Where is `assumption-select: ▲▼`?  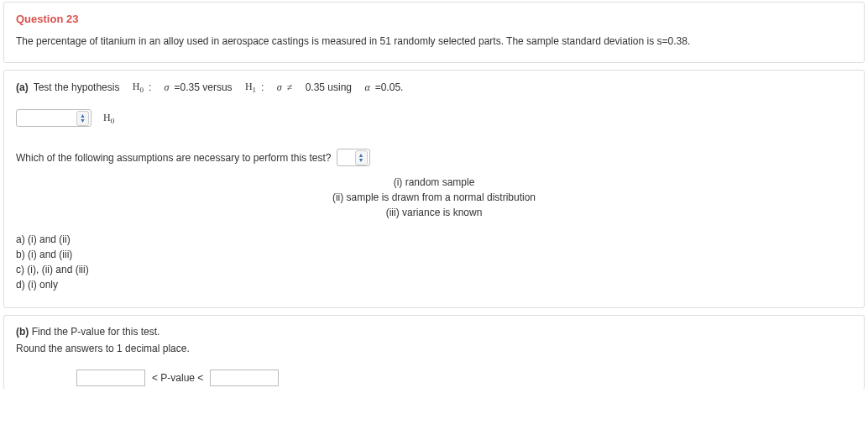
assumption-select: ▲▼ is located at coordinates (353, 158).